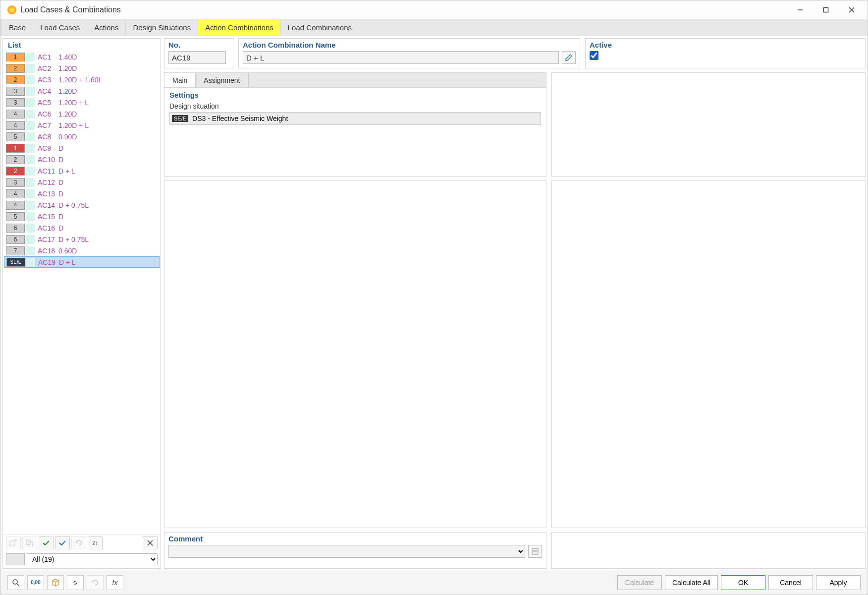 This screenshot has width=868, height=595. Describe the element at coordinates (107, 28) in the screenshot. I see `tab-actions: Actions` at that location.